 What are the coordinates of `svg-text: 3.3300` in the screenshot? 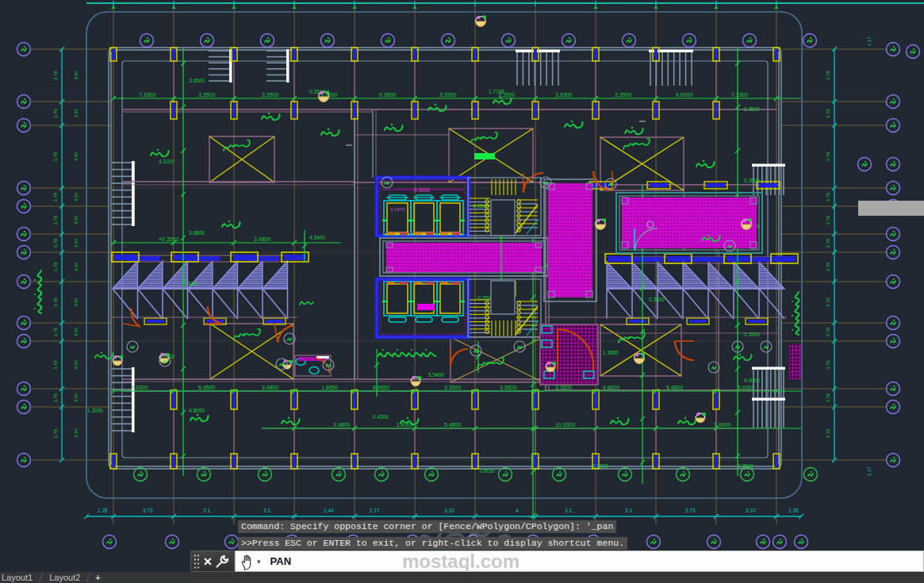 It's located at (564, 95).